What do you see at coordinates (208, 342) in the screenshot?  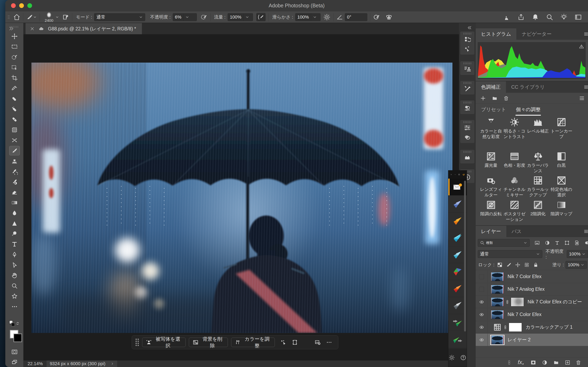 I see `taskbar-image-remove-button: 背景を削除` at bounding box center [208, 342].